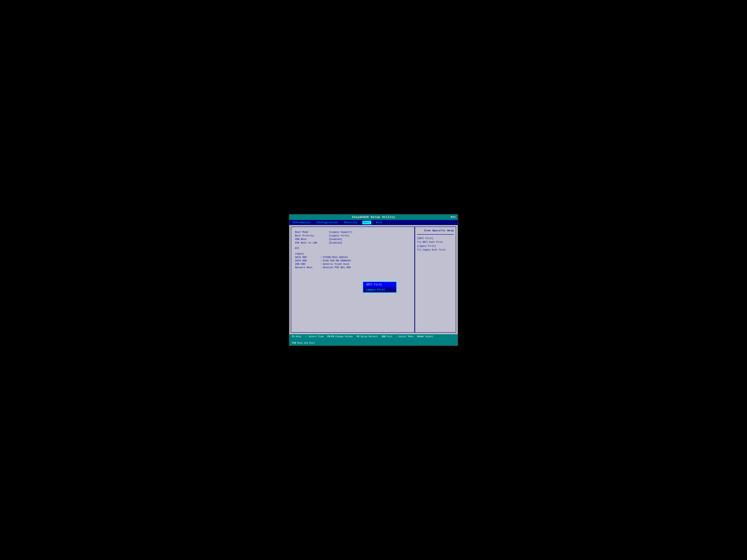  I want to click on footer-esc-key: ESC, so click(384, 337).